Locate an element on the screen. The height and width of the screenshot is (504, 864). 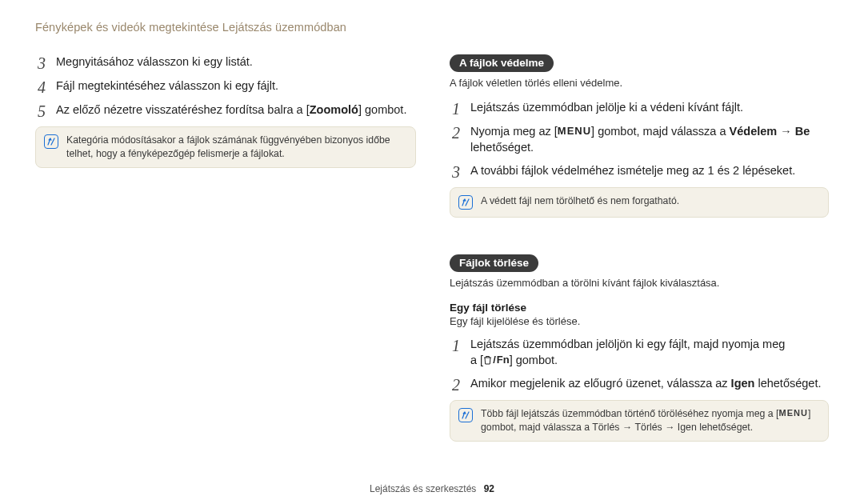
page-title: Fényképek és videók megtekintése Lejátsz… is located at coordinates (432, 27).